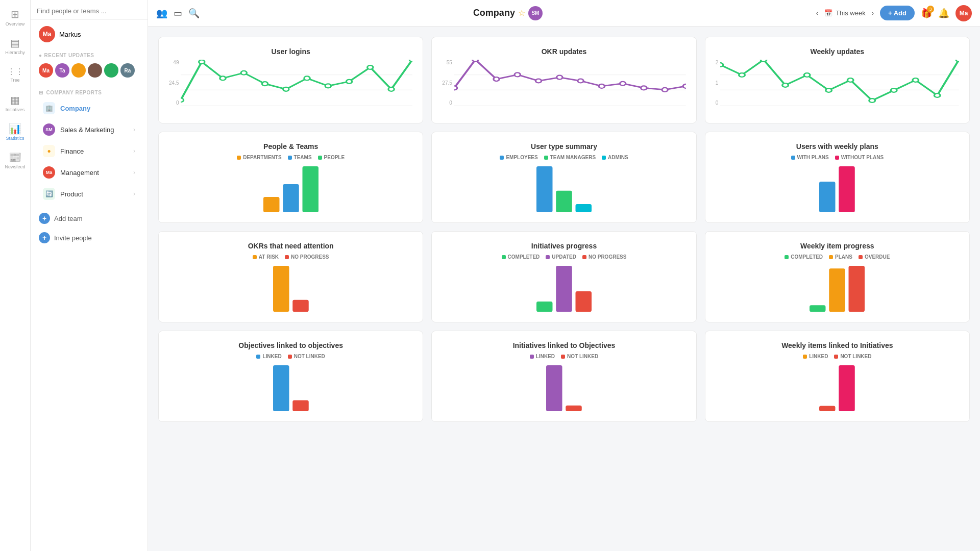 This screenshot has width=980, height=551. I want to click on recent-avatars: Ma Ta Ra, so click(89, 72).